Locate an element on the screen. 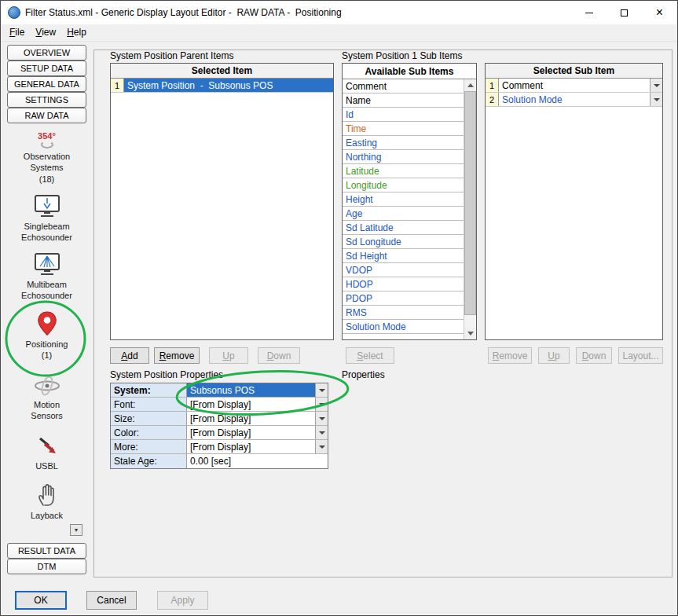 The width and height of the screenshot is (678, 616). more-label: More: is located at coordinates (149, 446).